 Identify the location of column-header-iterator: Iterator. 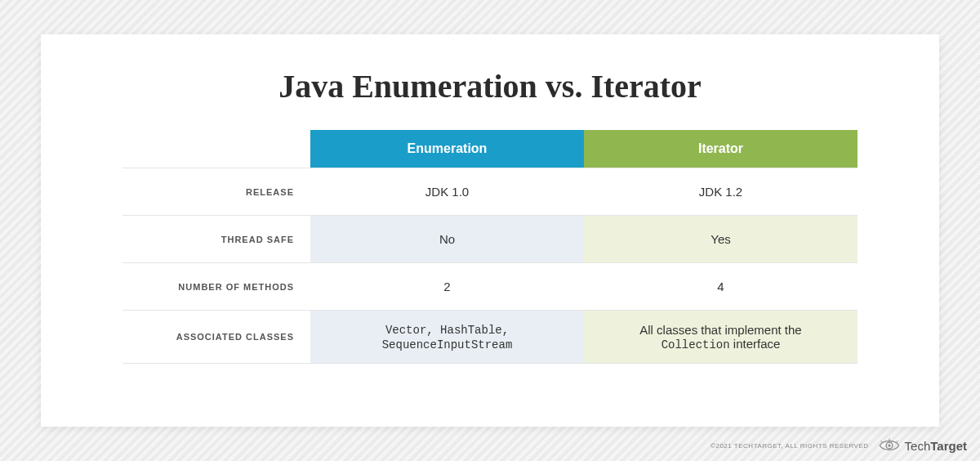
(720, 149).